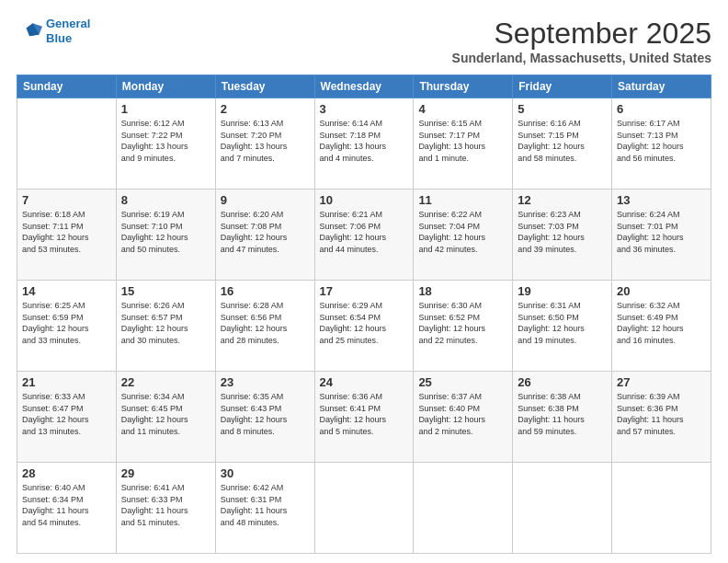 This screenshot has width=728, height=563. Describe the element at coordinates (53, 31) in the screenshot. I see `logo: General Blue` at that location.